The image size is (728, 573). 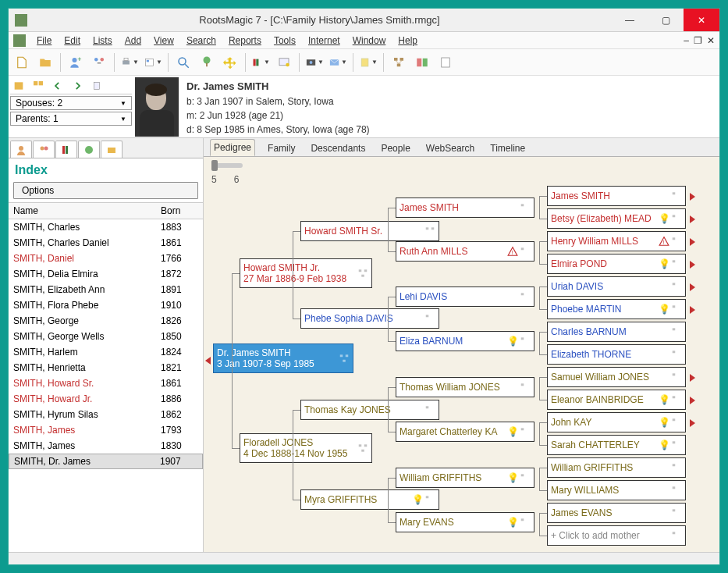 I want to click on menu-lists: Lists, so click(x=103, y=41).